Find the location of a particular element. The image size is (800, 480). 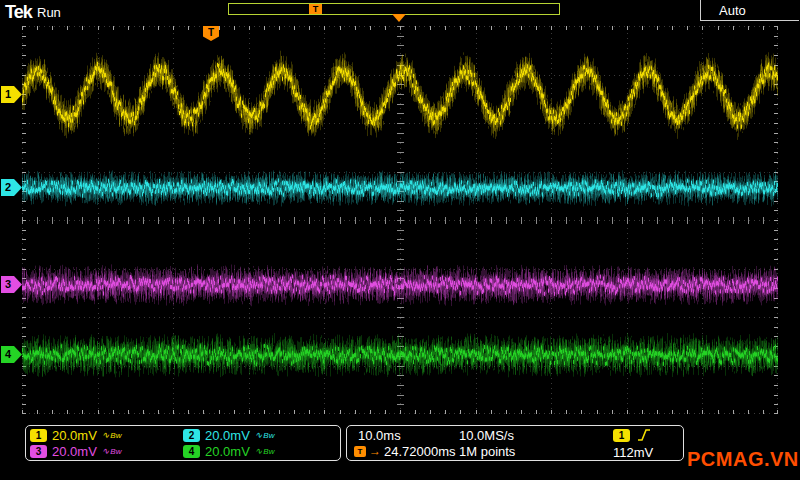

ch4-scale-value: 20.0mV is located at coordinates (228, 452).